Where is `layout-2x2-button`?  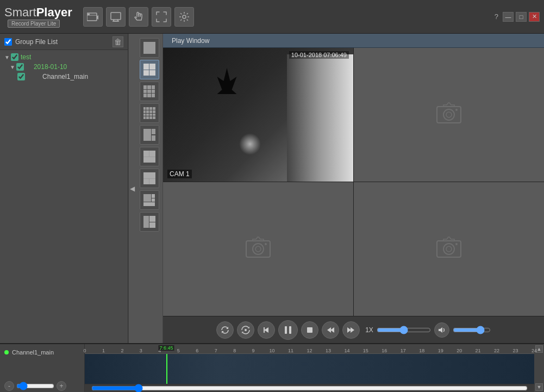
layout-2x2-button is located at coordinates (149, 70).